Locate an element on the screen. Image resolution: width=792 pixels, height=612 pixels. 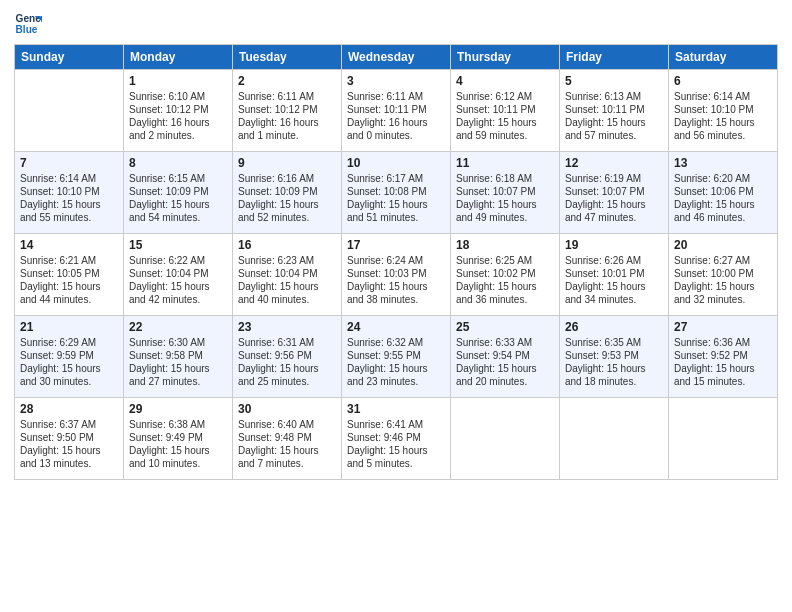
day-number: 29 is located at coordinates (178, 409).